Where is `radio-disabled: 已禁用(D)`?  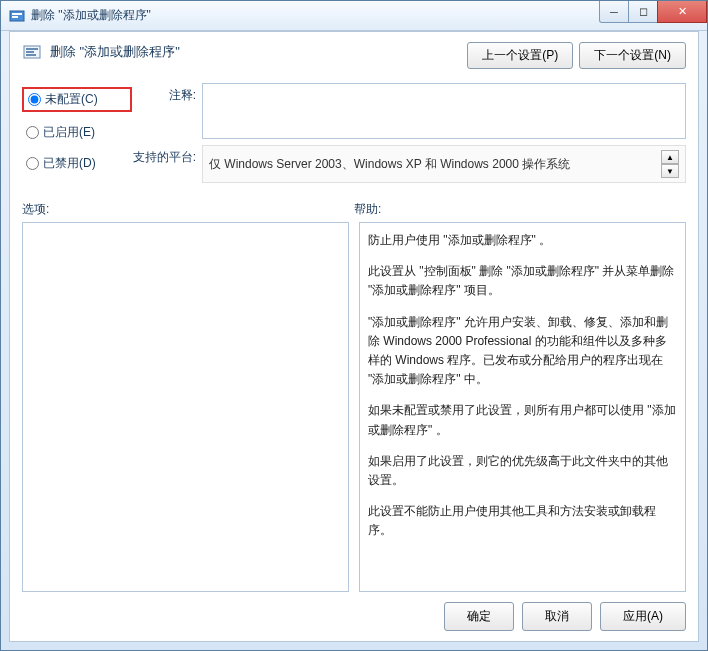
radio-disabled: 已禁用(D) is located at coordinates (77, 164).